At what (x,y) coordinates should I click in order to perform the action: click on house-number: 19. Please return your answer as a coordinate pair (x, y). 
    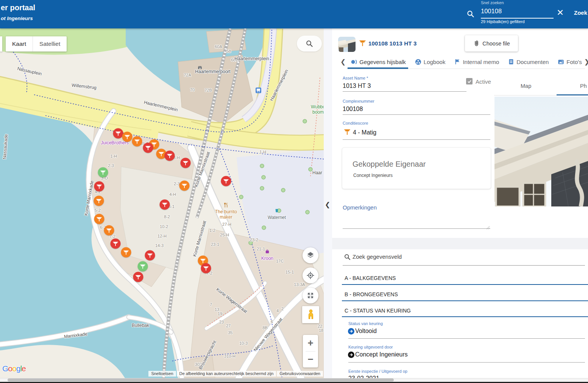
    Looking at the image, I should click on (220, 314).